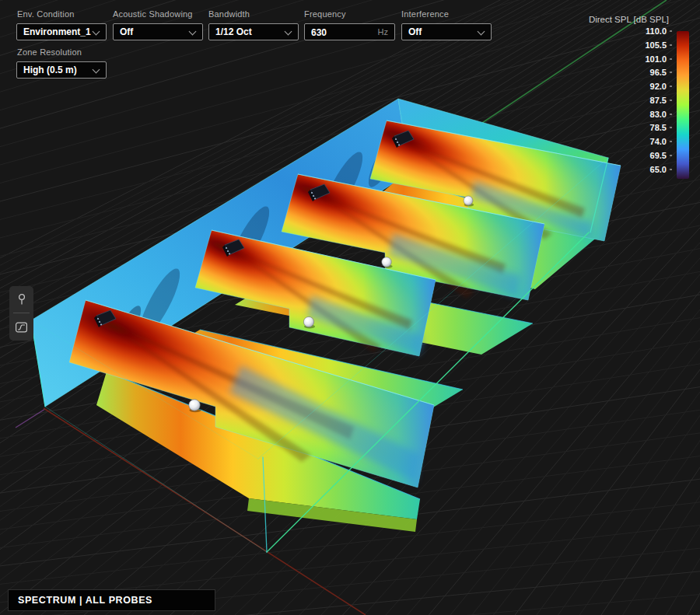 This screenshot has width=700, height=615. What do you see at coordinates (656, 59) in the screenshot?
I see `legend-tick: 101.0` at bounding box center [656, 59].